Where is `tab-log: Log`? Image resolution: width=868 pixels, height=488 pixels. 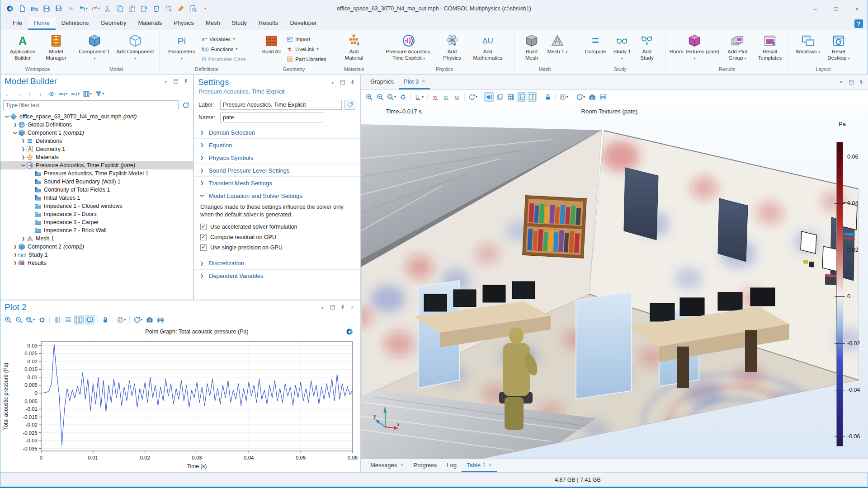
tab-log: Log is located at coordinates (452, 465).